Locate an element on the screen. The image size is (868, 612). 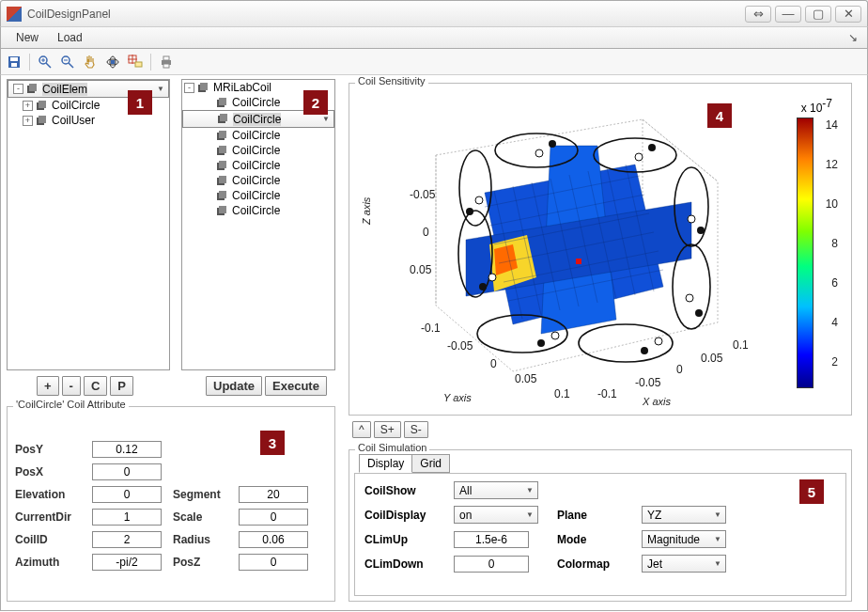
coil-attribute-panel: 'CoilCircle' Coil Attribute PosY PosX El… is located at coordinates (171, 504).